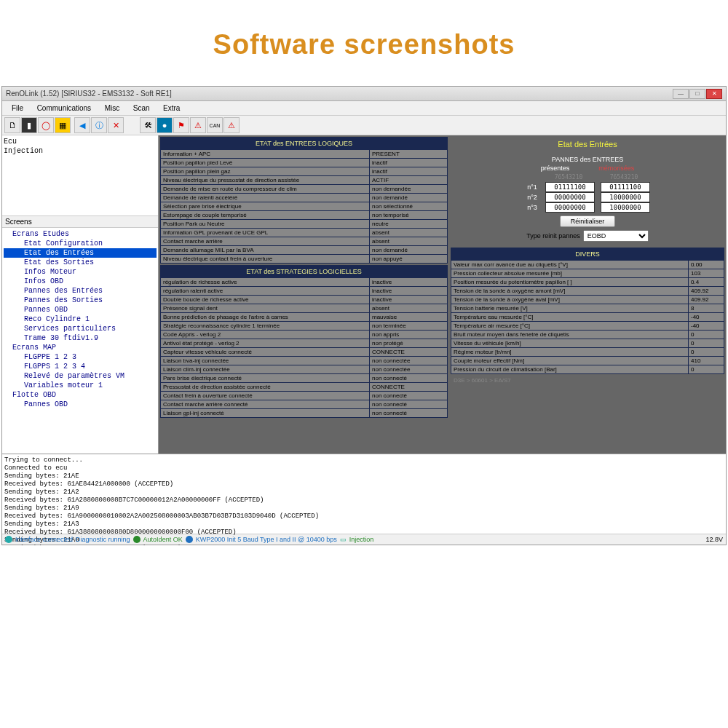 The height and width of the screenshot is (728, 728). What do you see at coordinates (570, 291) in the screenshot?
I see `row-label: Tension de la sonde à oxygène amont [mV]` at bounding box center [570, 291].